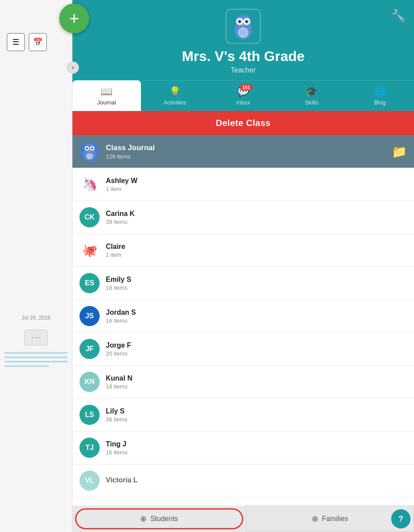 The height and width of the screenshot is (532, 414). I want to click on class-subtitle: Teacher, so click(243, 73).